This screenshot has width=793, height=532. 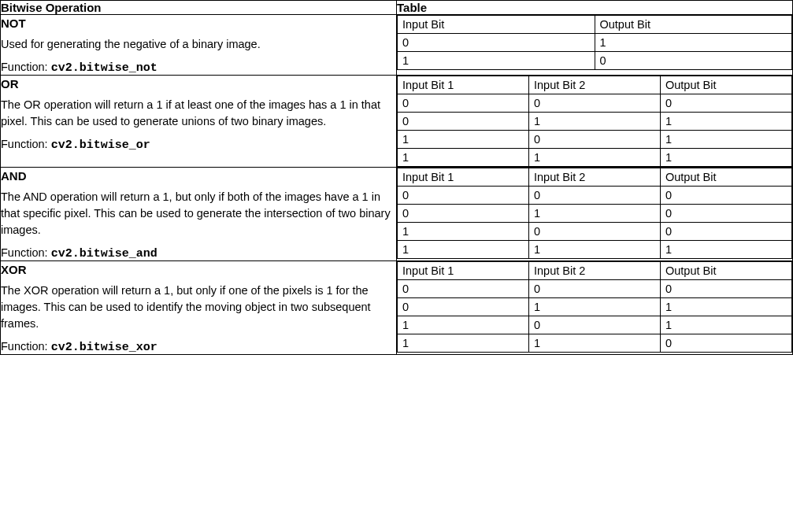 What do you see at coordinates (595, 8) in the screenshot?
I see `header-table: Table` at bounding box center [595, 8].